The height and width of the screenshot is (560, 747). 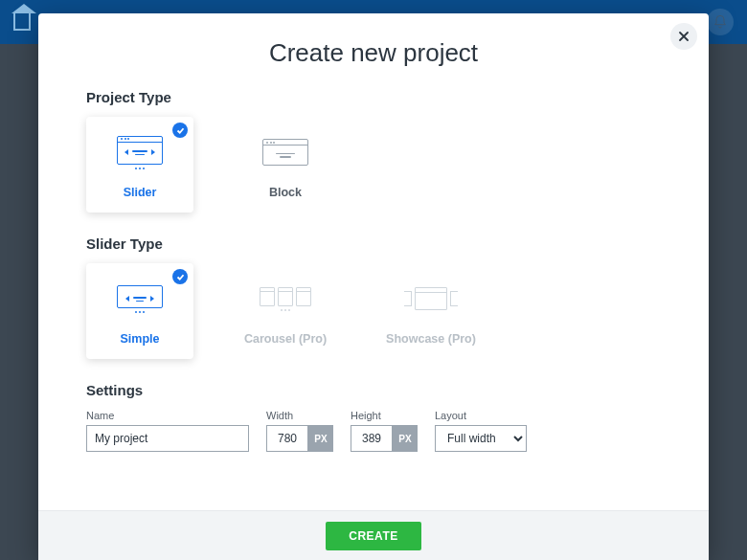 What do you see at coordinates (405, 438) in the screenshot?
I see `height-unit: PX` at bounding box center [405, 438].